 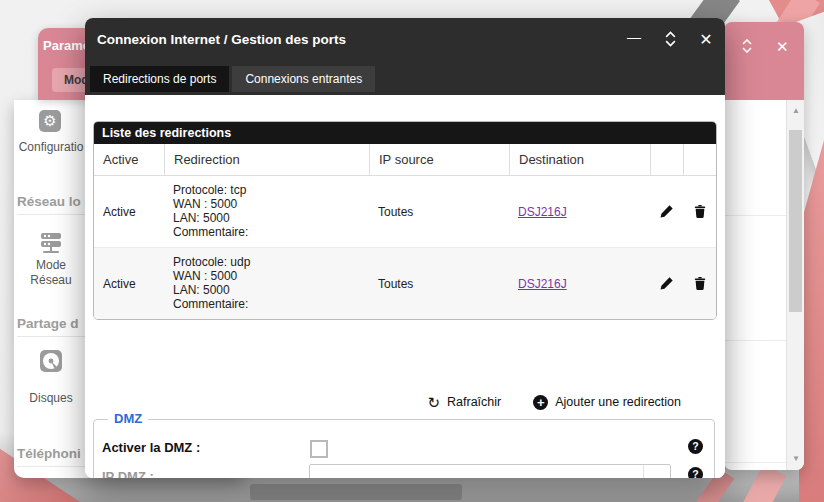 I want to click on table-actions: ↻ Rafraîchir + Ajouter une redirection, so click(x=396, y=402).